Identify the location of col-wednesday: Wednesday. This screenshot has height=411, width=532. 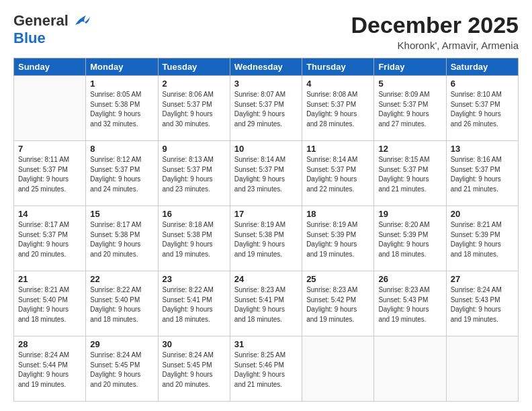
(266, 67).